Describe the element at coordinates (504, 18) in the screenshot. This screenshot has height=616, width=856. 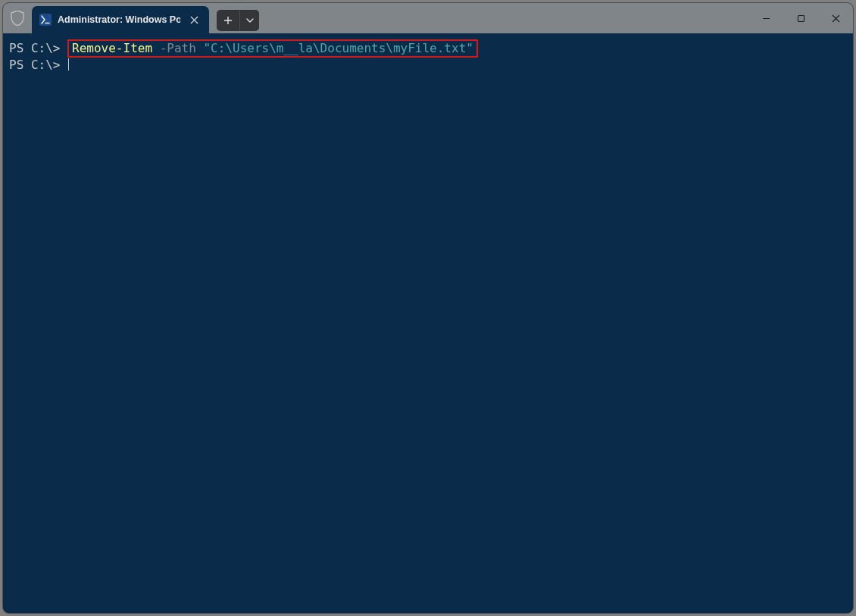
I see `titlebar-drag-area` at that location.